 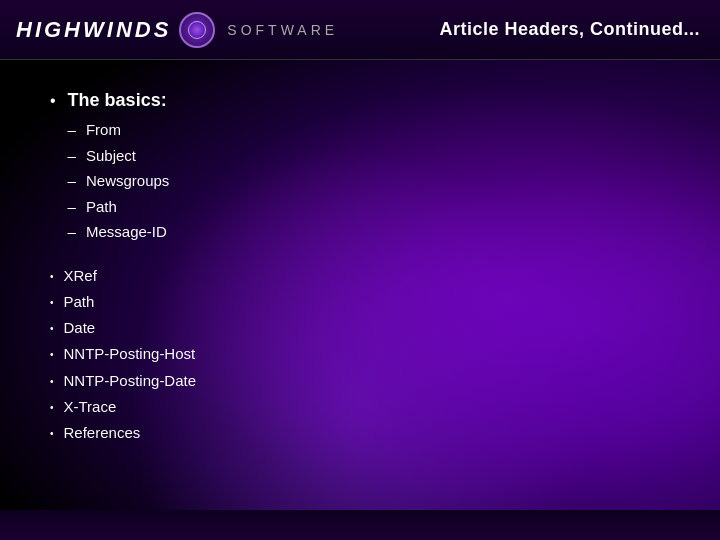 What do you see at coordinates (126, 232) in the screenshot?
I see `sub-item-messageid-text: Message-ID` at bounding box center [126, 232].